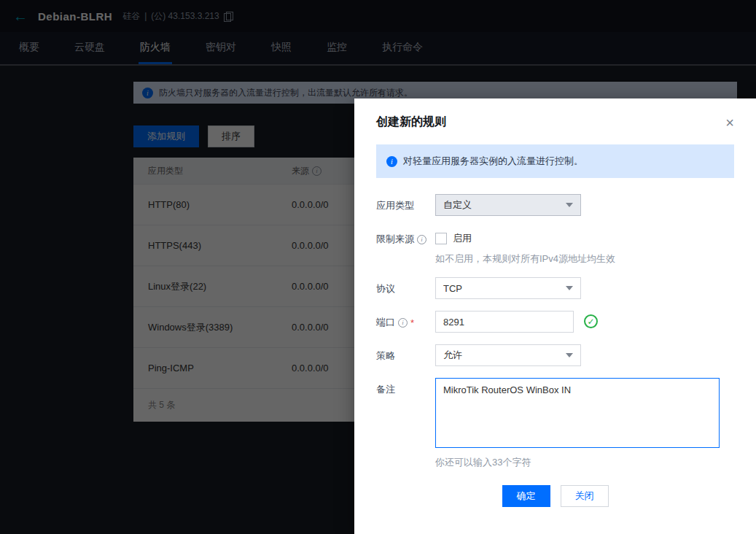 The image size is (756, 534). Describe the element at coordinates (577, 413) in the screenshot. I see `remark-textarea: MikroTik RouterOS WinBox IN` at that location.